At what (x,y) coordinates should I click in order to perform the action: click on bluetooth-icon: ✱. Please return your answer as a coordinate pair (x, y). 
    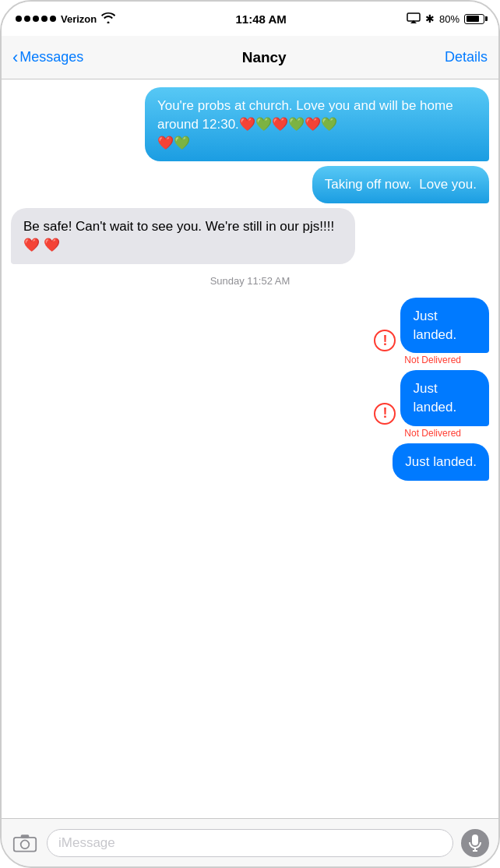
    Looking at the image, I should click on (430, 19).